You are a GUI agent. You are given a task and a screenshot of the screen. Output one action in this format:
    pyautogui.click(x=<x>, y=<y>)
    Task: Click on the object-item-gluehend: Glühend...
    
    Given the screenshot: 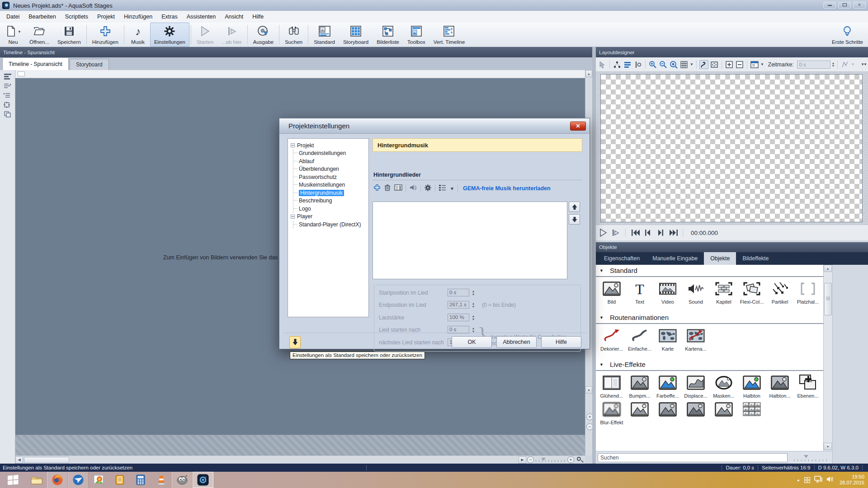 What is the action you would take?
    pyautogui.click(x=612, y=387)
    